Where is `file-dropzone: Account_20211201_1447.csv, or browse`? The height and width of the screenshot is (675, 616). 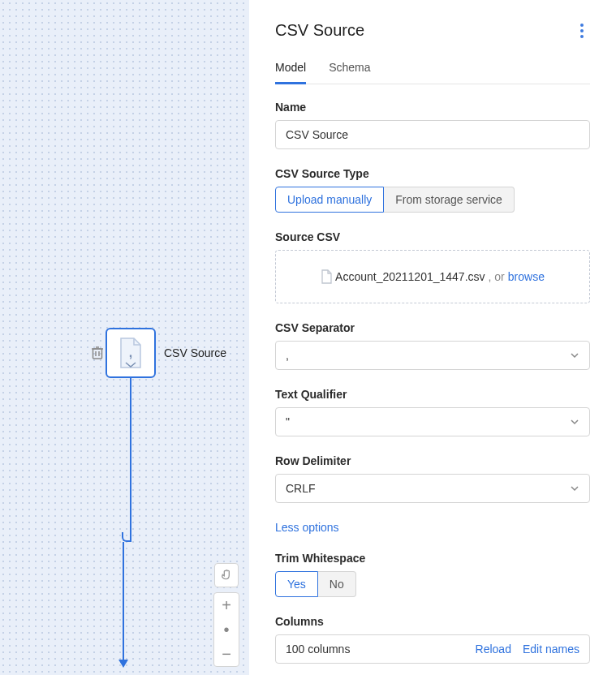 file-dropzone: Account_20211201_1447.csv, or browse is located at coordinates (433, 277).